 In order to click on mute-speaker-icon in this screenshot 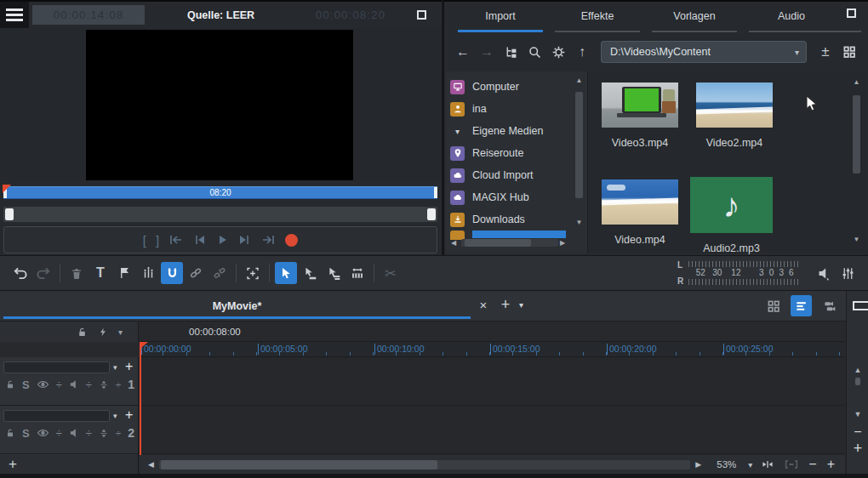, I will do `click(74, 384)`.